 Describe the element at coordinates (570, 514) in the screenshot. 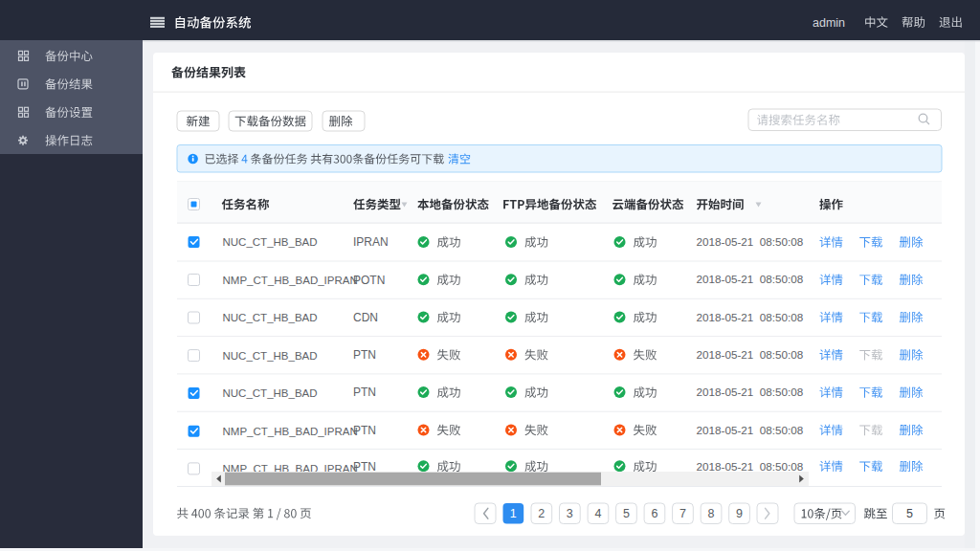

I see `svg-text: 3` at that location.